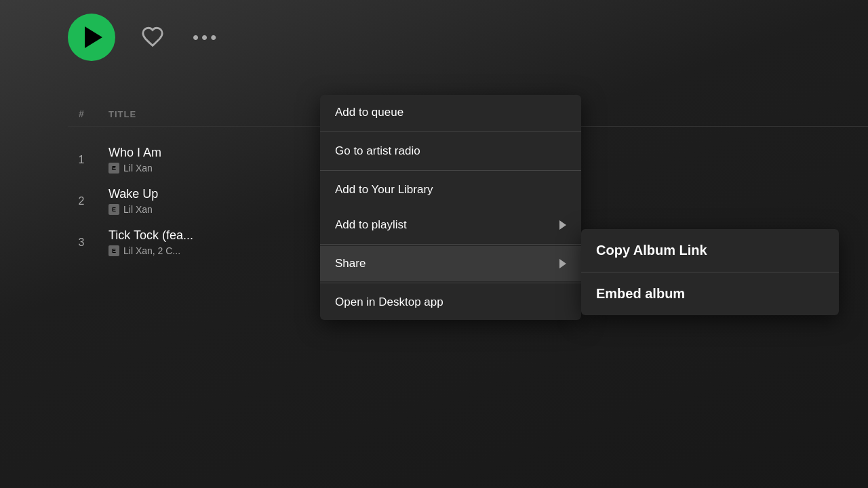  Describe the element at coordinates (92, 37) in the screenshot. I see `play-button` at that location.